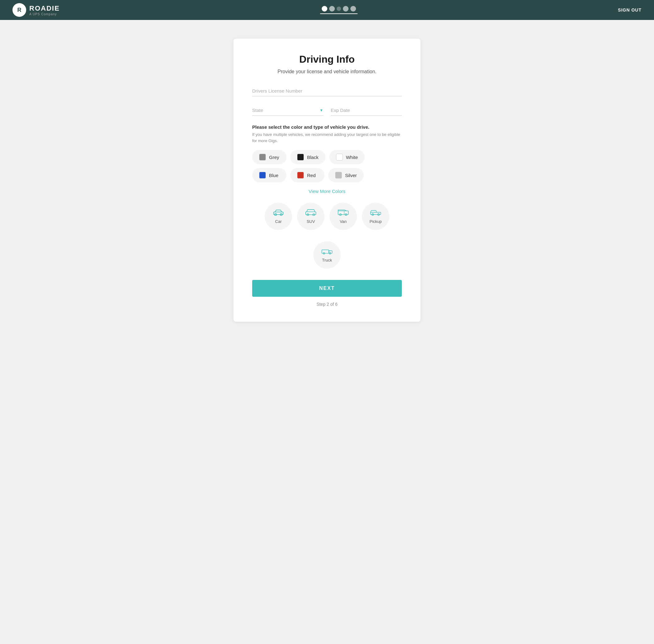 This screenshot has width=654, height=644. I want to click on color-option-white: White, so click(347, 157).